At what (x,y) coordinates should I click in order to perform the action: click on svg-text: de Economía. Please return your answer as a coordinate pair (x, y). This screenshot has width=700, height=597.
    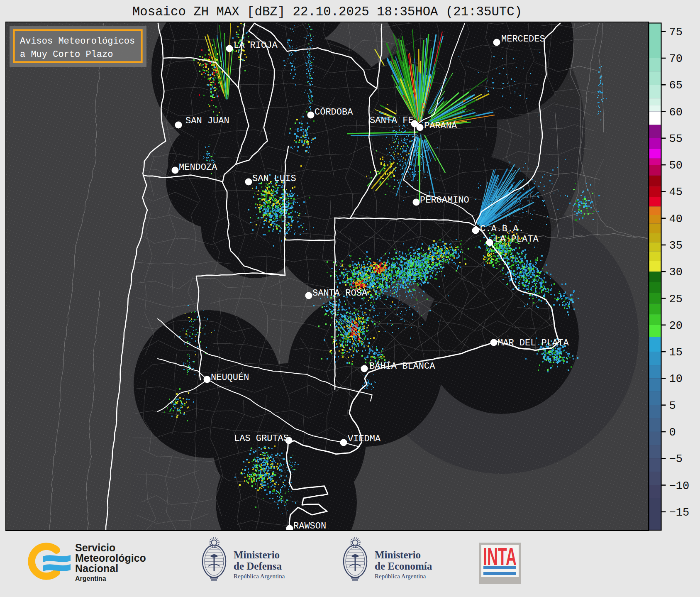
    Looking at the image, I should click on (403, 566).